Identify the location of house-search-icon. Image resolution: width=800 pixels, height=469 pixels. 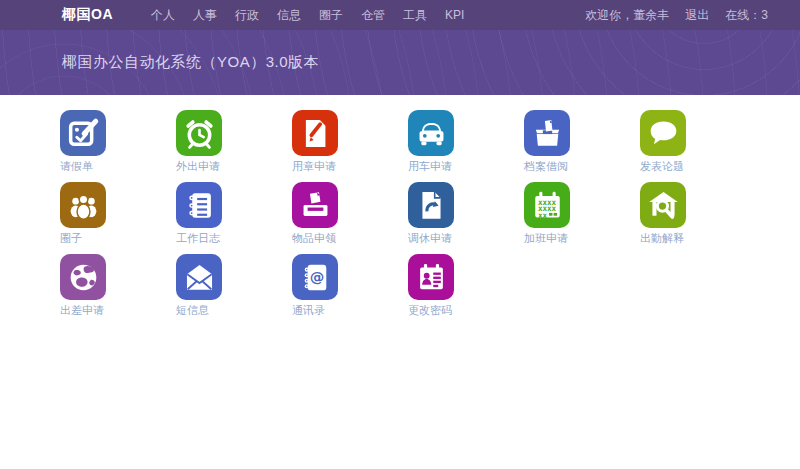
(663, 205).